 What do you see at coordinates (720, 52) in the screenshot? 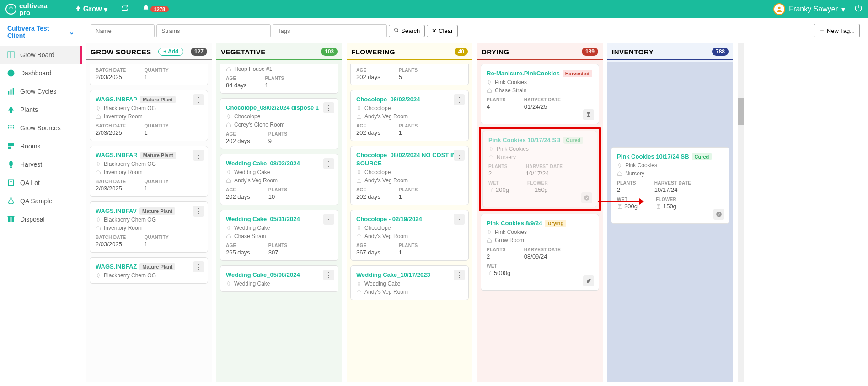
I see `column-count: 788` at bounding box center [720, 52].